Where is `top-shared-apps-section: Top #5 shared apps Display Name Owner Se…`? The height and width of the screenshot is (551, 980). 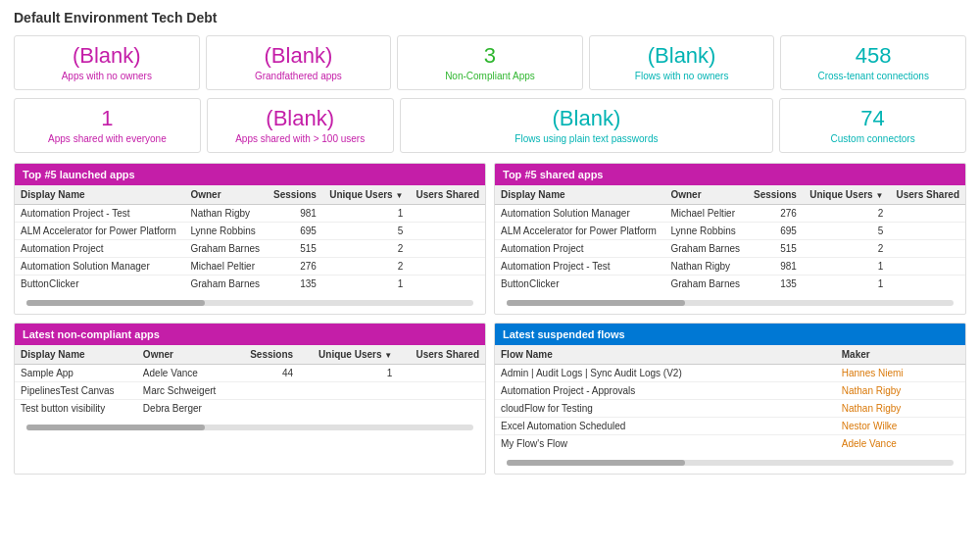 top-shared-apps-section: Top #5 shared apps Display Name Owner Se… is located at coordinates (730, 239).